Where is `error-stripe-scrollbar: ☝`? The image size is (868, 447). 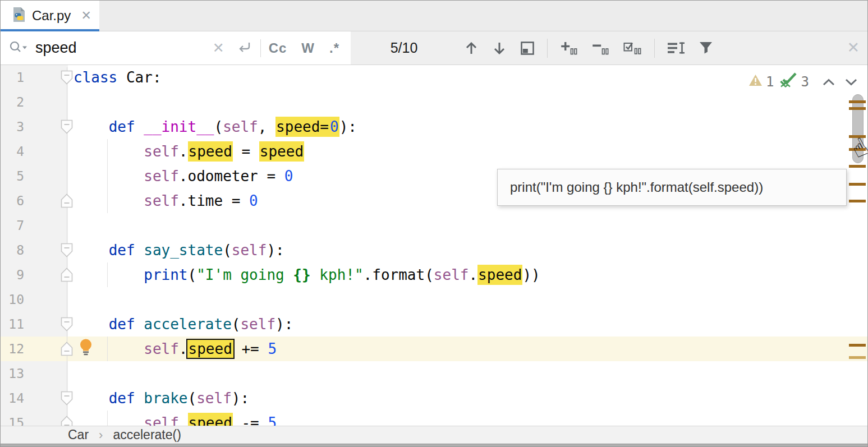 error-stripe-scrollbar: ☝ is located at coordinates (857, 246).